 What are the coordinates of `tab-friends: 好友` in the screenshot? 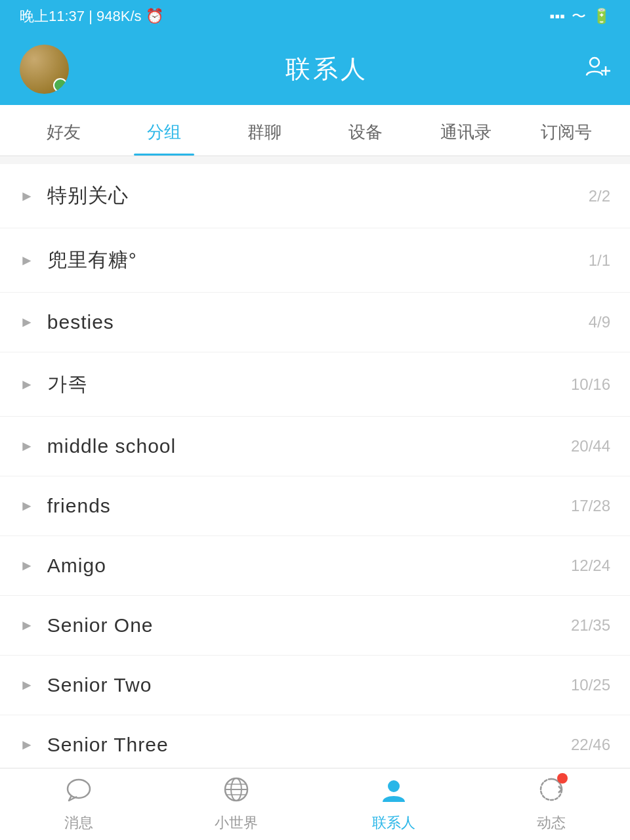 It's located at (63, 130).